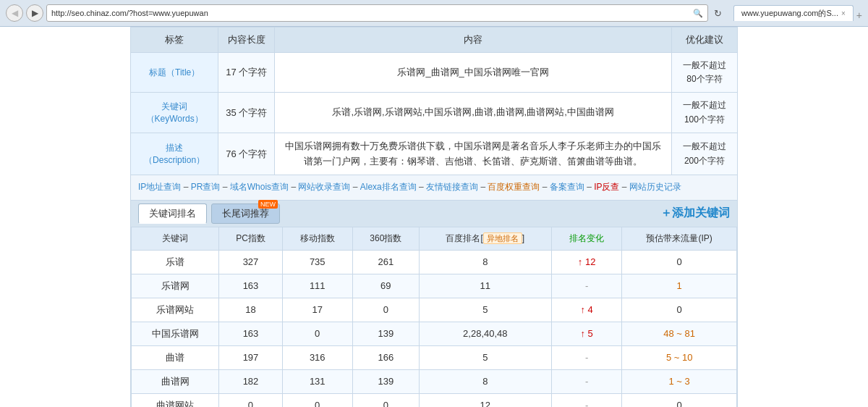 This screenshot has height=407, width=868. Describe the element at coordinates (485, 285) in the screenshot. I see `kw-baidu-rank: 11` at that location.